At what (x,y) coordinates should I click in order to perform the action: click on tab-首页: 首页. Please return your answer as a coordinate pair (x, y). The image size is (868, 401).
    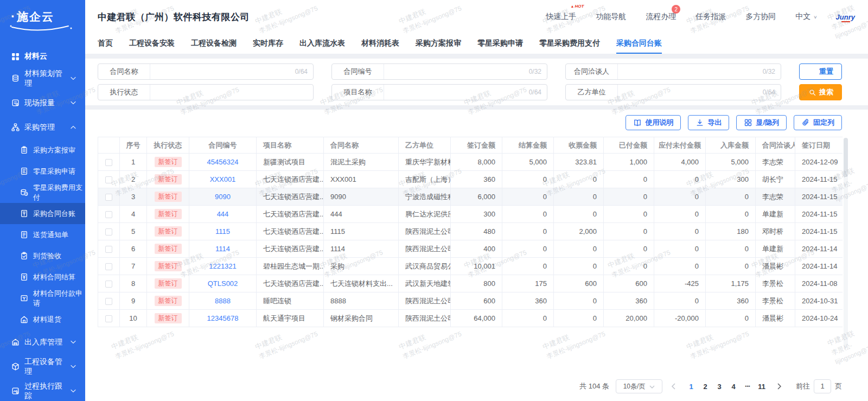
    Looking at the image, I should click on (105, 43).